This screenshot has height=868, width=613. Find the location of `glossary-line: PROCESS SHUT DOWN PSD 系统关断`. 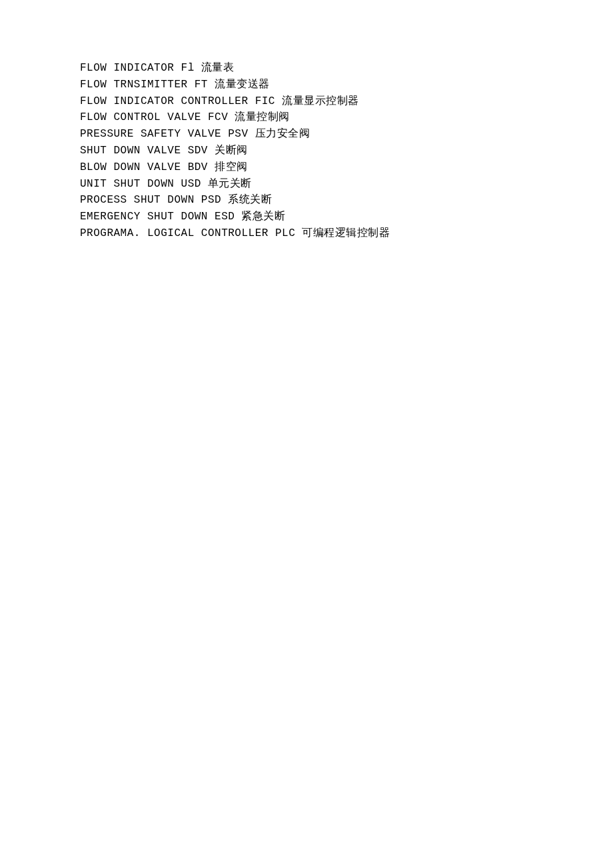

glossary-line: PROCESS SHUT DOWN PSD 系统关断 is located at coordinates (346, 200).